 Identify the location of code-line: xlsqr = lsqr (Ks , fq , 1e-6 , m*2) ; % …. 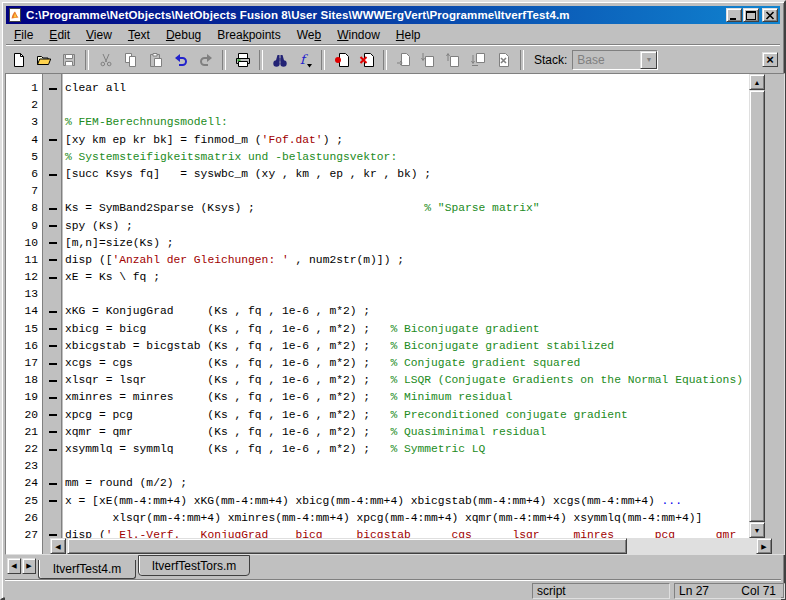
(407, 380).